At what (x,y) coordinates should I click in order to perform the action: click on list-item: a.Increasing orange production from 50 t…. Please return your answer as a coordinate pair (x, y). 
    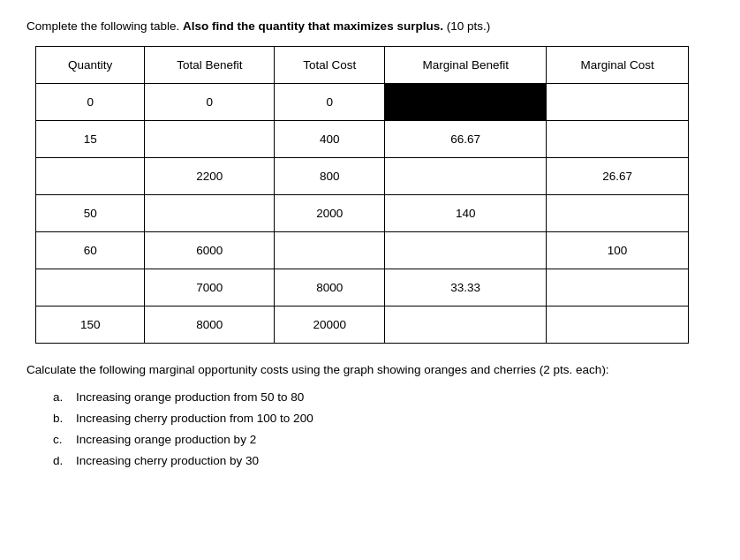
    Looking at the image, I should click on (383, 397).